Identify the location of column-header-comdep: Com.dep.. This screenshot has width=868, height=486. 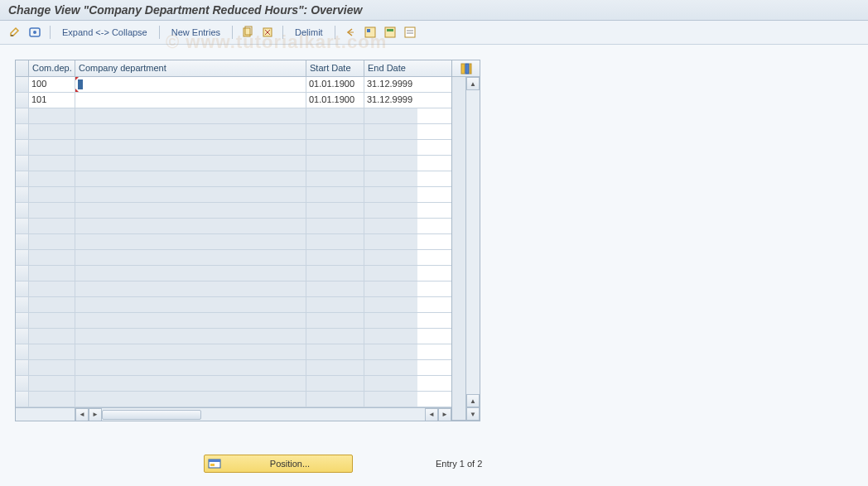
(52, 68).